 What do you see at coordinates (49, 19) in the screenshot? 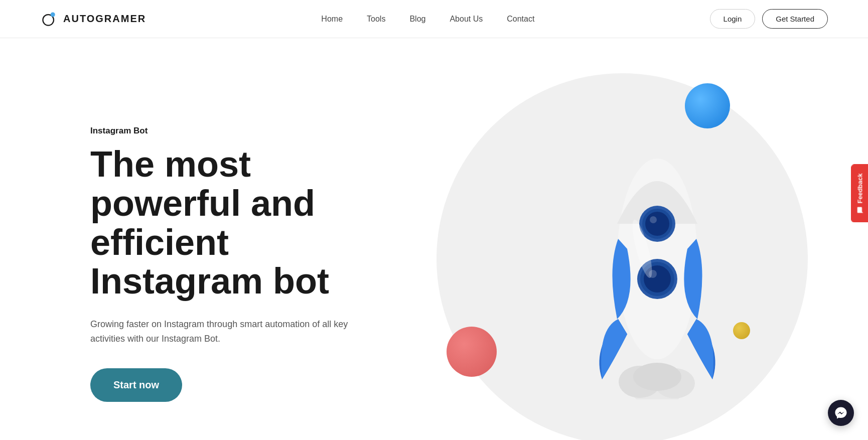
I see `logo-icon` at bounding box center [49, 19].